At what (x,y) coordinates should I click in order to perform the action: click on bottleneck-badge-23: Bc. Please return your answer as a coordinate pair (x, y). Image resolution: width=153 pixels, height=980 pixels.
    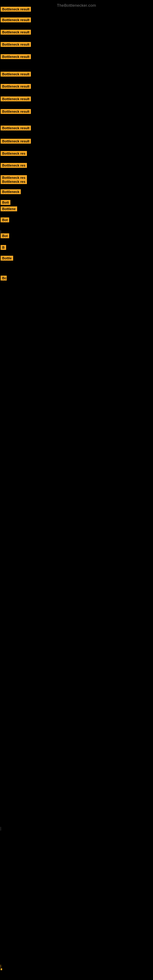
    Looking at the image, I should click on (4, 278).